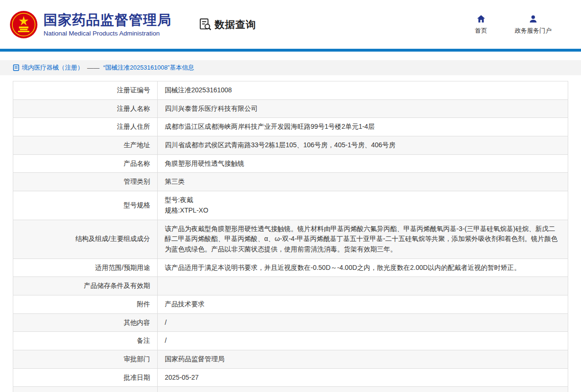  I want to click on row-value: 型号:夜戴 规格:XTPL-XO, so click(363, 205).